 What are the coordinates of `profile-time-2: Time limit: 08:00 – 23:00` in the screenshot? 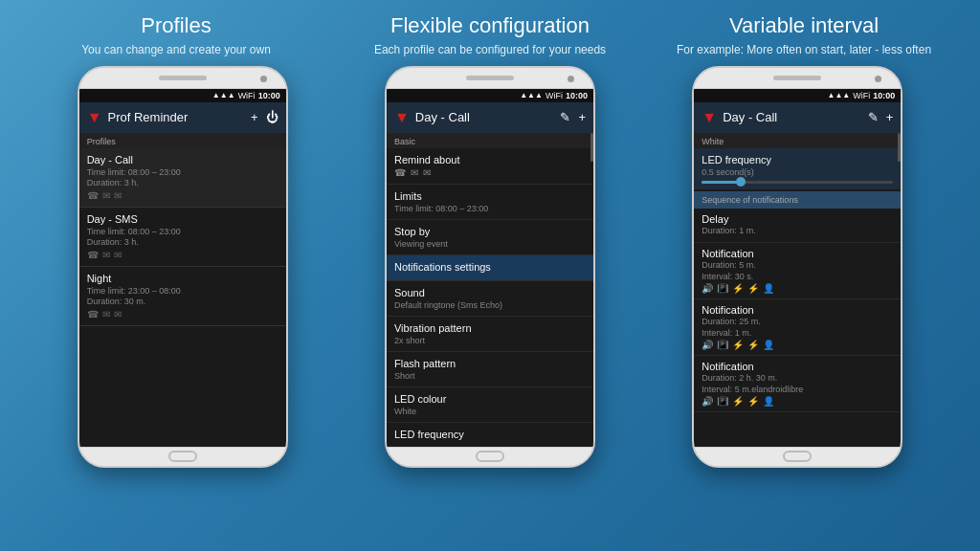 It's located at (183, 231).